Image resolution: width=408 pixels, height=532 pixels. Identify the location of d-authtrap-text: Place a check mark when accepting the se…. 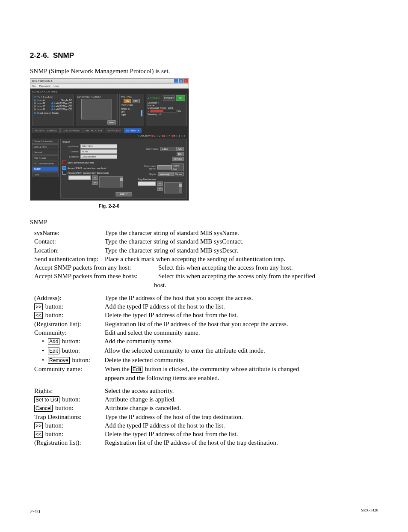
(241, 259).